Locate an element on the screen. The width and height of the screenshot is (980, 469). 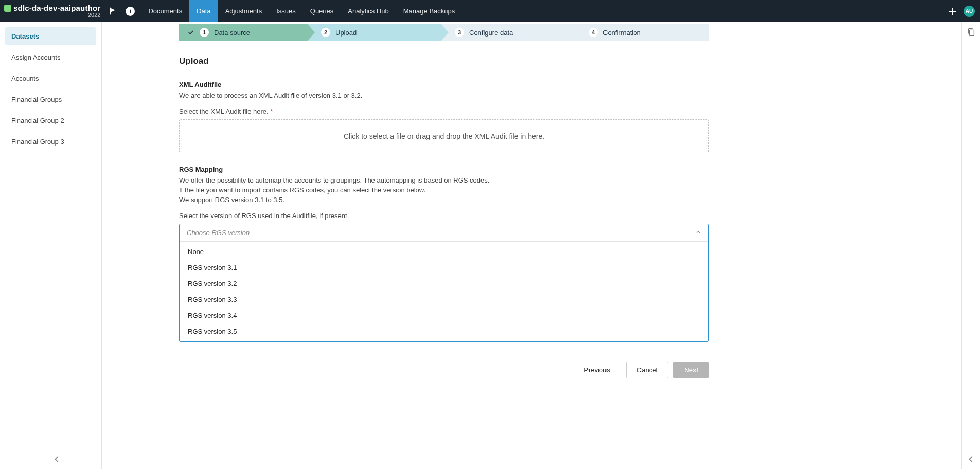
wizard-step-confirmation: 4Confirmation is located at coordinates (642, 32).